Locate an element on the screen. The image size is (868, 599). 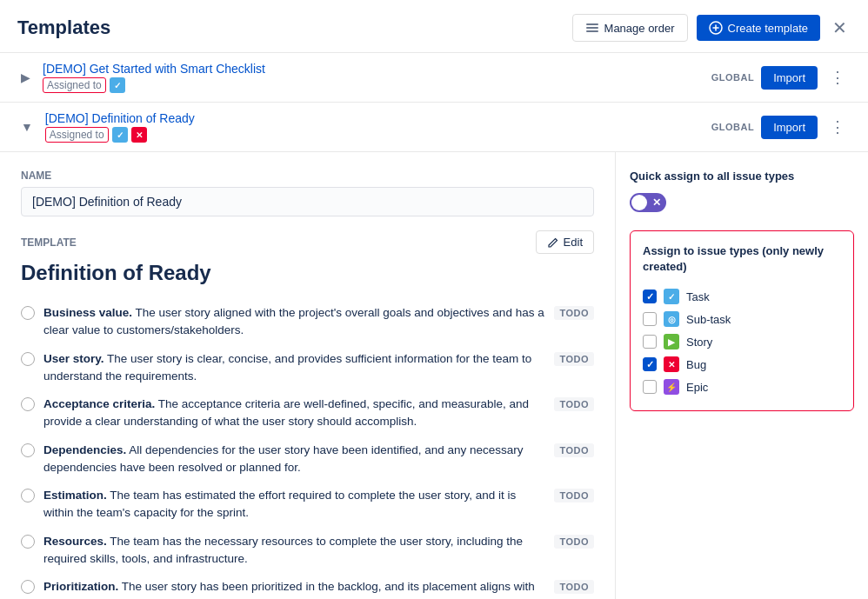
assigned-to-1: Assigned to ✓ is located at coordinates (372, 85).